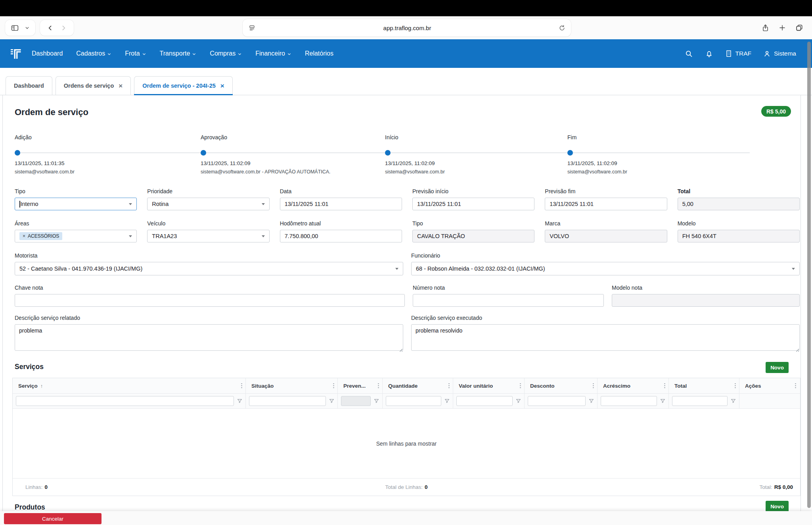  Describe the element at coordinates (689, 54) in the screenshot. I see `search-icon` at that location.